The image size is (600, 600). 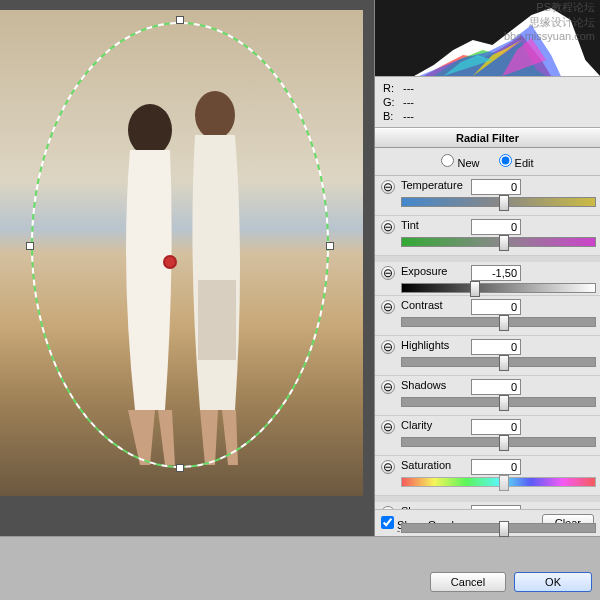 I want to click on clarity-slider, so click(x=498, y=442).